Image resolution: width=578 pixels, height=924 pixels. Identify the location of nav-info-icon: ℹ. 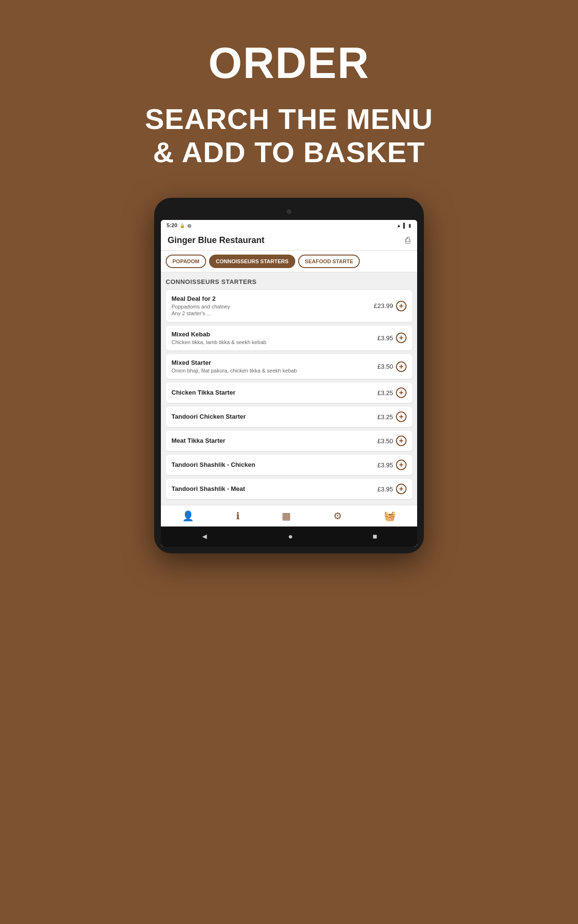
(238, 516).